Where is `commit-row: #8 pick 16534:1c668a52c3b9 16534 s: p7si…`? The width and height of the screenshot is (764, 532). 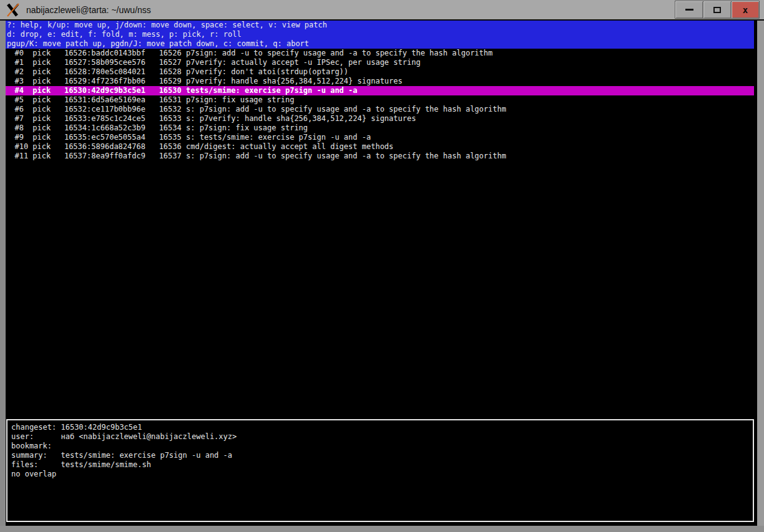 commit-row: #8 pick 16534:1c668a52c3b9 16534 s: p7si… is located at coordinates (380, 128).